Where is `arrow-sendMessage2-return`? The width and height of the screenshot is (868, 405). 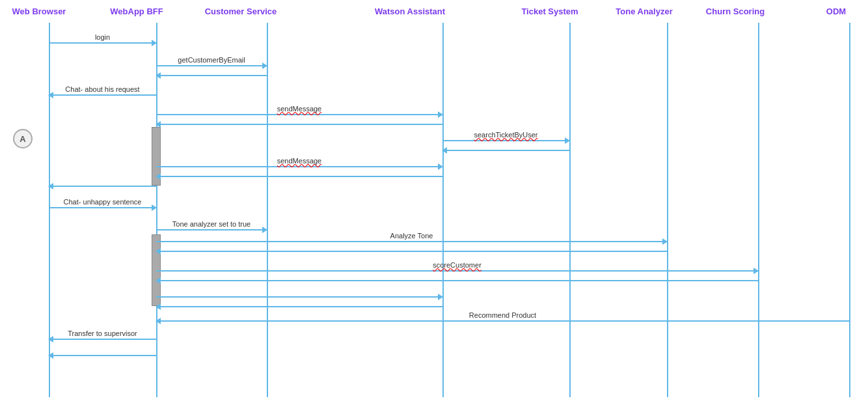 arrow-sendMessage2-return is located at coordinates (299, 176).